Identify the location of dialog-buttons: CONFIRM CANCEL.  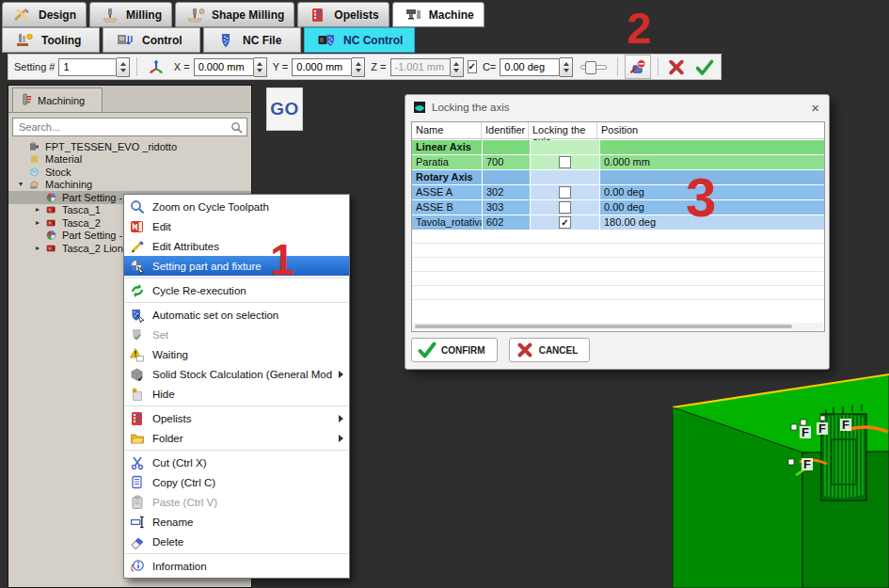
(500, 350).